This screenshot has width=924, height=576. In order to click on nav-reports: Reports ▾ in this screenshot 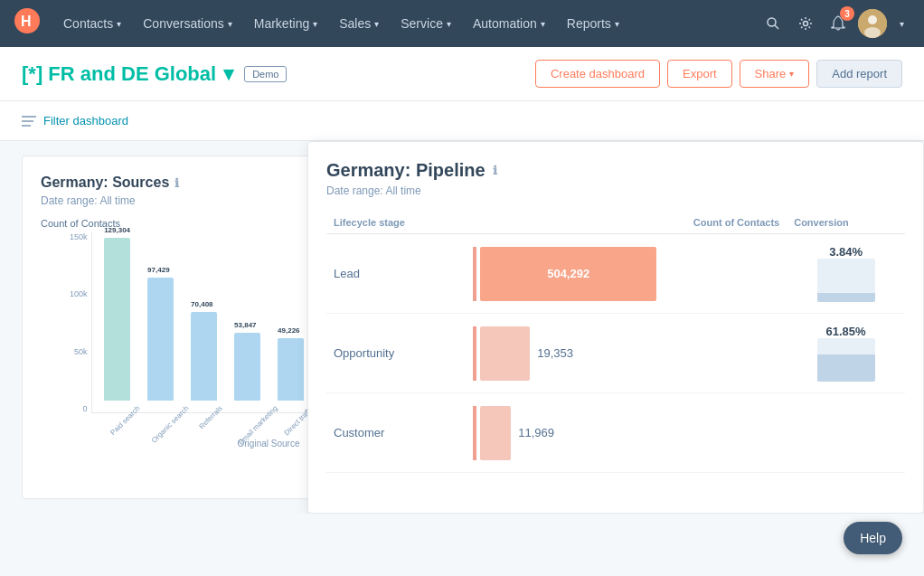, I will do `click(593, 24)`.